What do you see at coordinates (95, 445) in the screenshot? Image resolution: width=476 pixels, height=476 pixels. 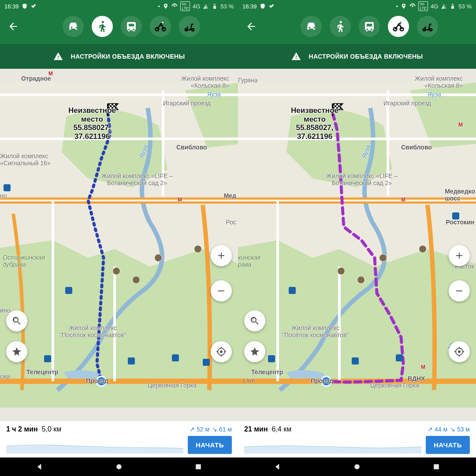 I see `elevation-chart` at bounding box center [95, 445].